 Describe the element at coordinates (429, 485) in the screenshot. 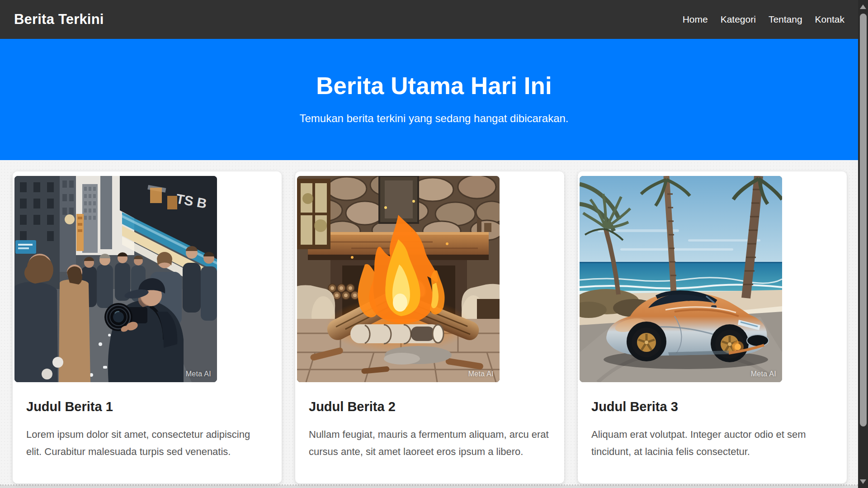

I see `page-bottom-dotted-edge` at that location.